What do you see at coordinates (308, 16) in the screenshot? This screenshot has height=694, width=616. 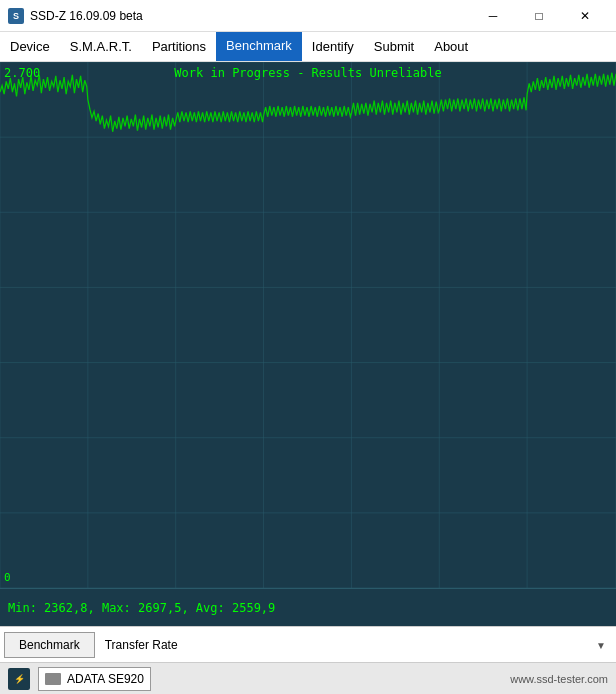 I see `title-bar: S SSD-Z 16.09.09 beta ─ □ ✕` at bounding box center [308, 16].